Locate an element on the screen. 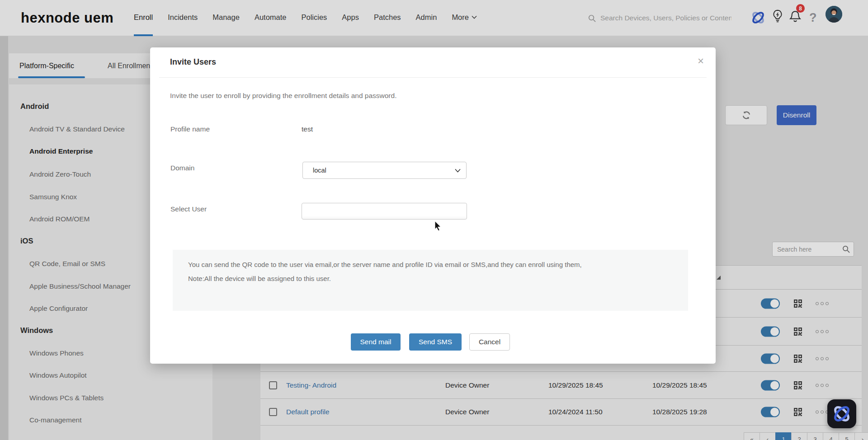 The height and width of the screenshot is (440, 868). info-note: Note:All the device will be assigned to … is located at coordinates (438, 278).